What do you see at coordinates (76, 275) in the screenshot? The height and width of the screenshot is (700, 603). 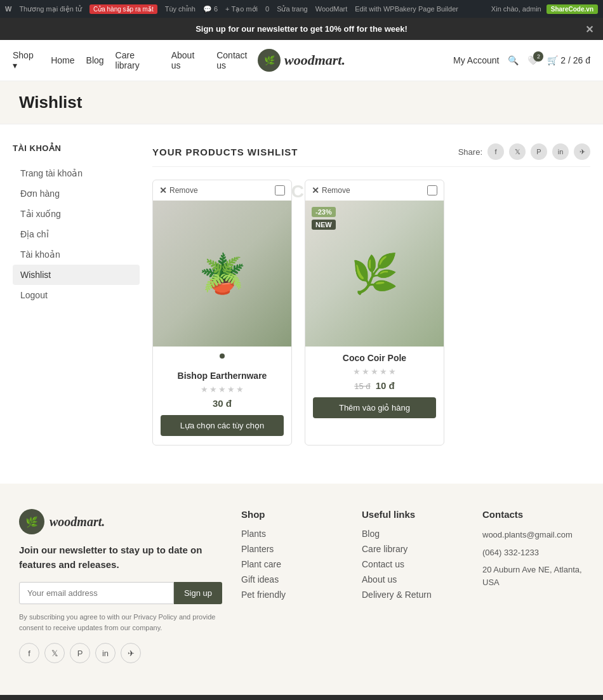 I see `menu-link-wishlist: Wishlist` at bounding box center [76, 275].